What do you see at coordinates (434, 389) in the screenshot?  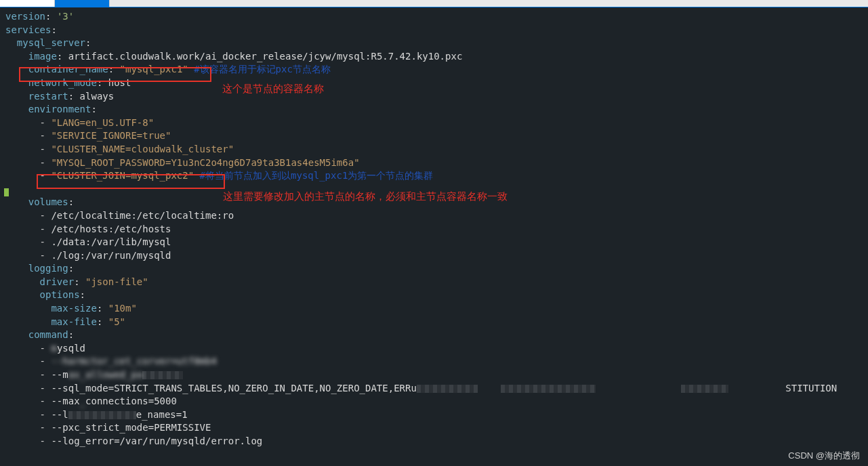 I see `code-line: - --sql_mode=STRICT_TRANS_TABLES,NO_ZERO…` at bounding box center [434, 389].